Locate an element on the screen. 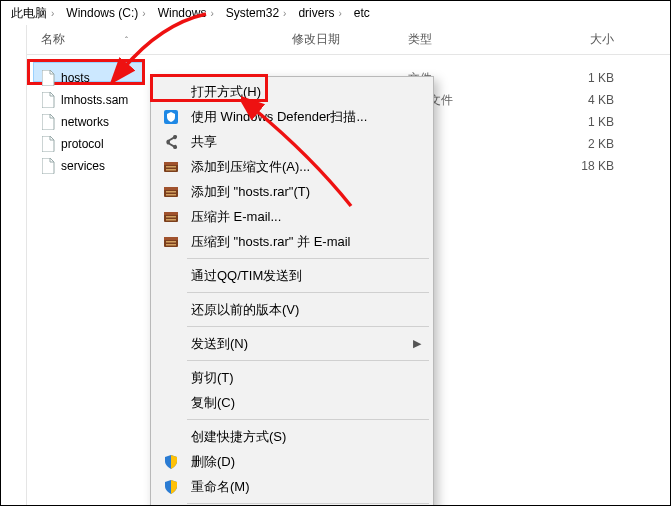 Image resolution: width=671 pixels, height=506 pixels. context-menu-label: 通过QQ/TIM发送到 is located at coordinates (306, 276).